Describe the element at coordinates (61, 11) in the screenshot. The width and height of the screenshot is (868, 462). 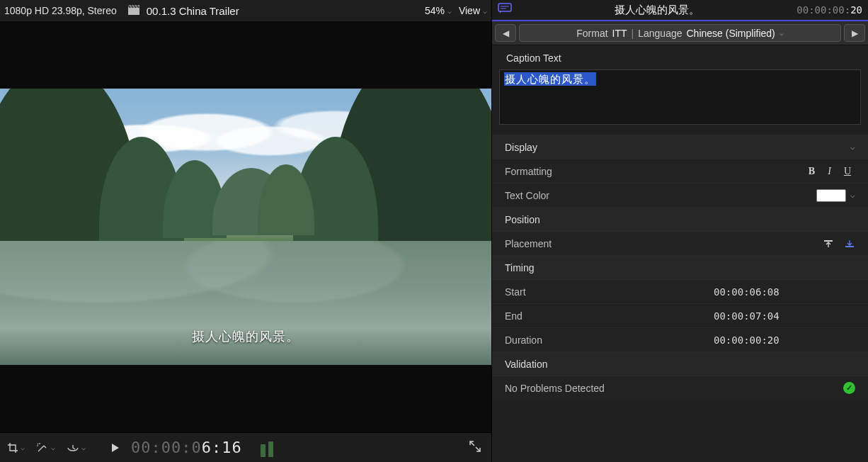
I see `format-info: 1080p HD 23.98p, Stereo` at that location.